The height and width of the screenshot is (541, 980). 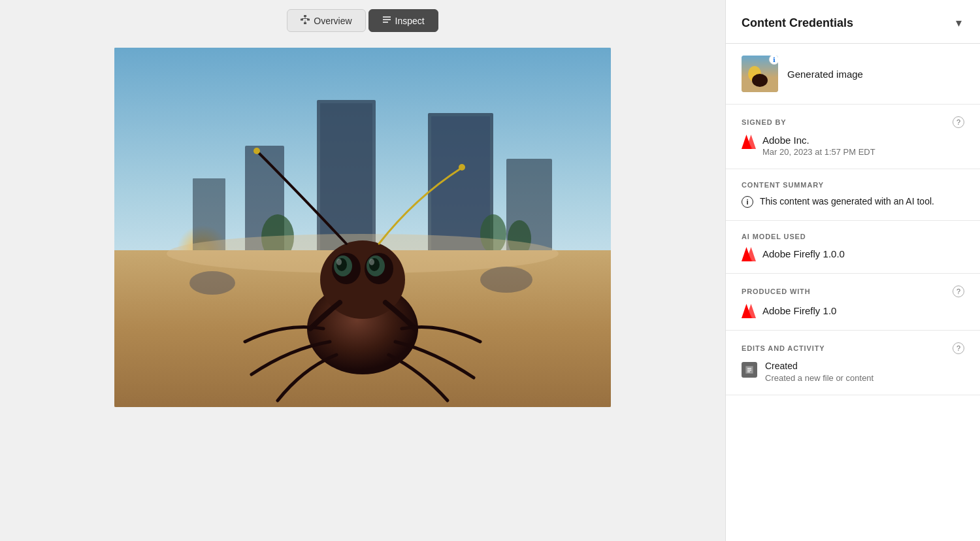 I want to click on content-summary-section: CONTENT SUMMARY i This content was gener…, so click(x=853, y=195).